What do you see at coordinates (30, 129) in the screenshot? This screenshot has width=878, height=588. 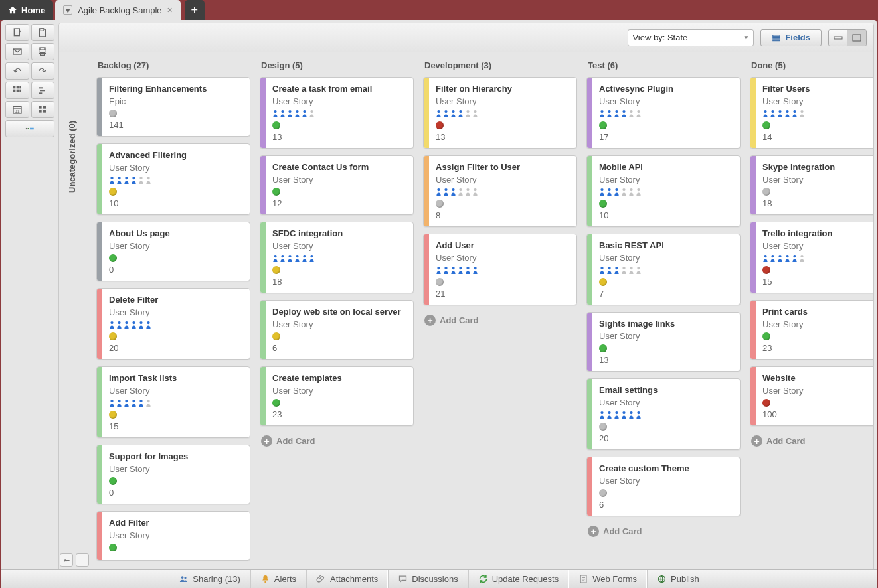 I see `highlight-button` at bounding box center [30, 129].